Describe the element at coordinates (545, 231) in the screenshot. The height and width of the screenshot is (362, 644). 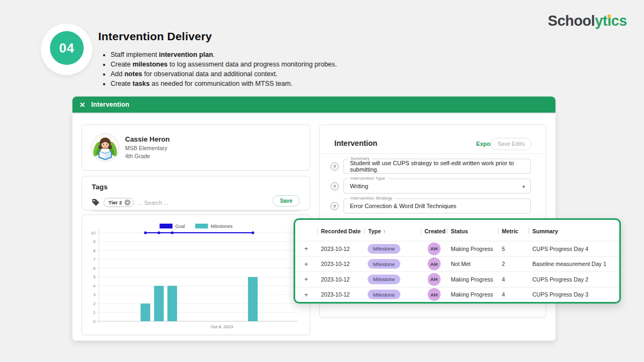
I see `column-label: Summary` at that location.